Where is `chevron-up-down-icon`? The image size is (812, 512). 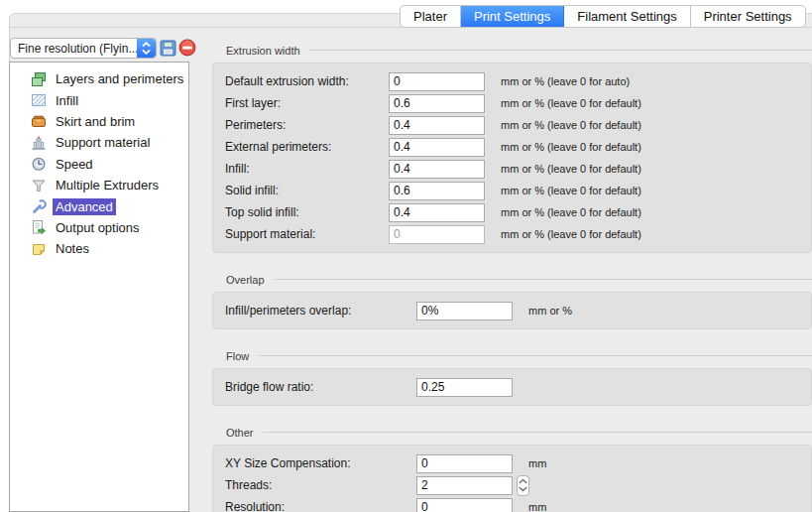
chevron-up-down-icon is located at coordinates (147, 48).